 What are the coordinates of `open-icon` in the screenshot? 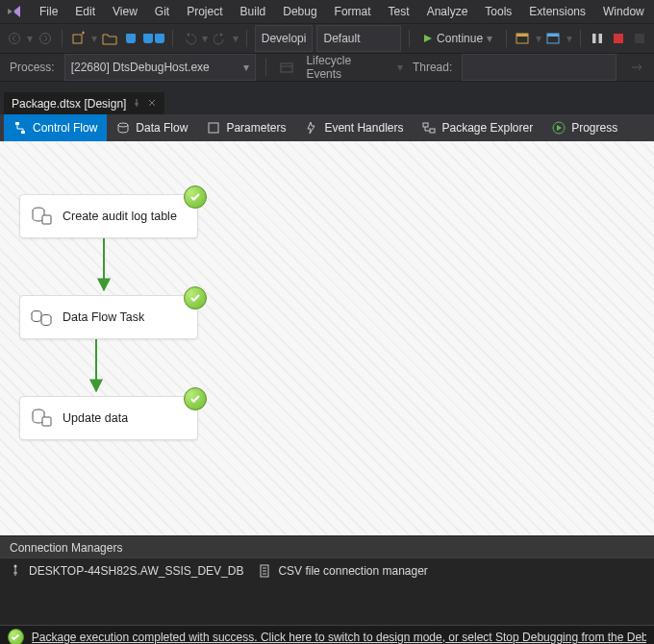 It's located at (110, 38).